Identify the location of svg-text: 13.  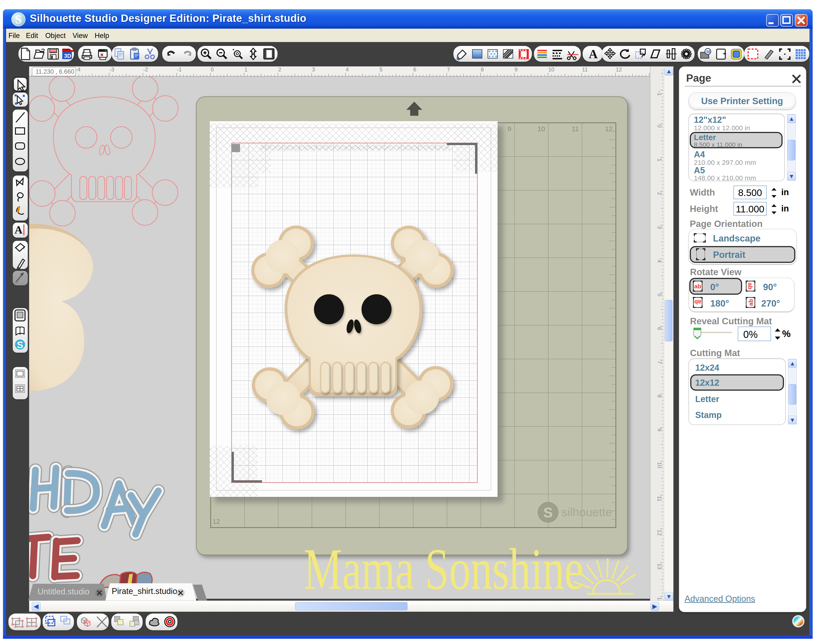
(659, 566).